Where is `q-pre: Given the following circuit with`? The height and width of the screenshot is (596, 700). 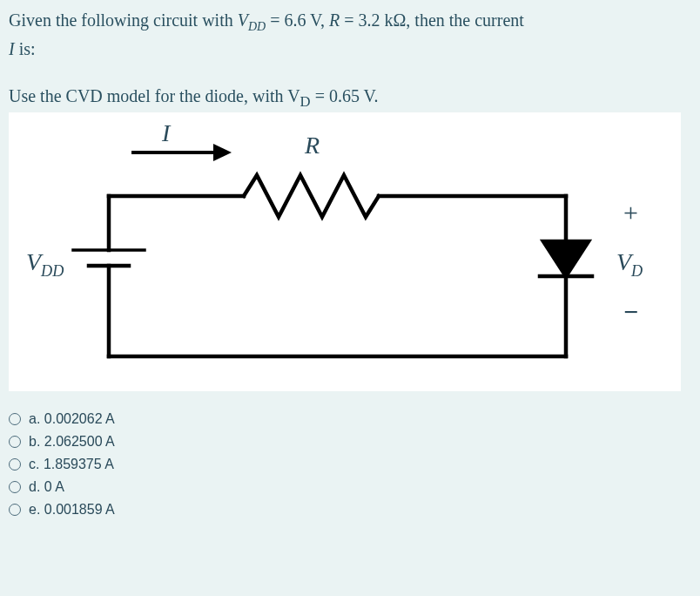 q-pre: Given the following circuit with is located at coordinates (124, 20).